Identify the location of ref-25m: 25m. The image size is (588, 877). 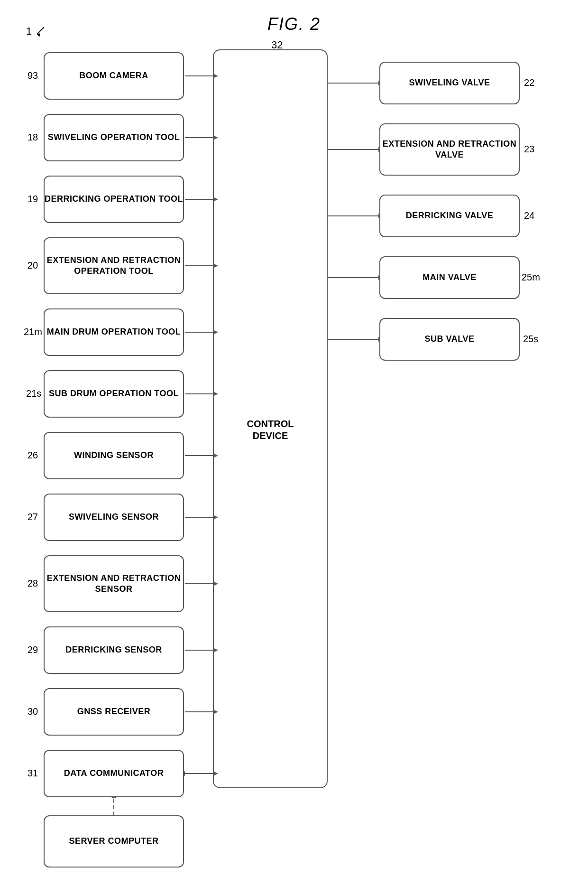
(531, 277).